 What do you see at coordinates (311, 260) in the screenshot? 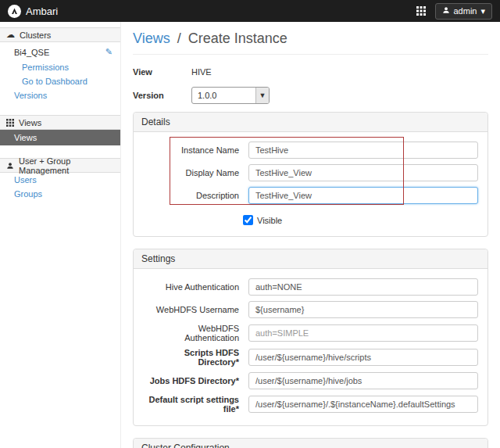
I see `settings-panel-header: Settings` at bounding box center [311, 260].